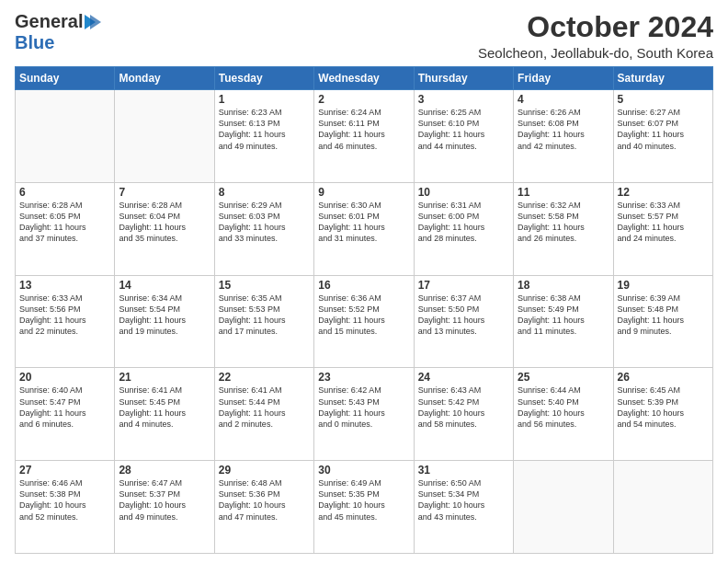  Describe the element at coordinates (663, 228) in the screenshot. I see `calendar-cell: 12Sunrise: 6:33 AM Sunset: 5:57 PM Dayli…` at that location.